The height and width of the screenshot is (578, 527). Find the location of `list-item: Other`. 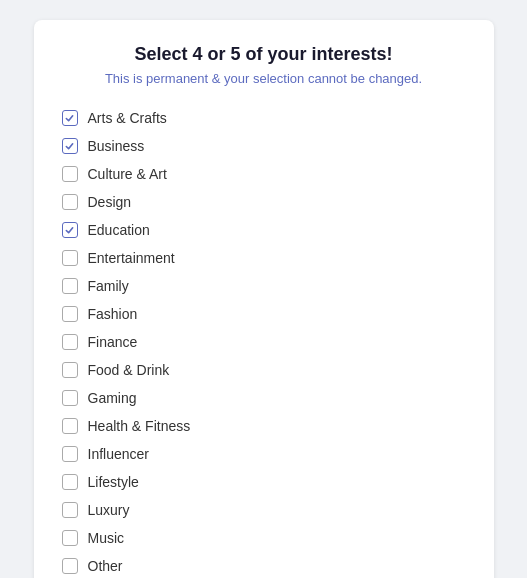

list-item: Other is located at coordinates (264, 565).